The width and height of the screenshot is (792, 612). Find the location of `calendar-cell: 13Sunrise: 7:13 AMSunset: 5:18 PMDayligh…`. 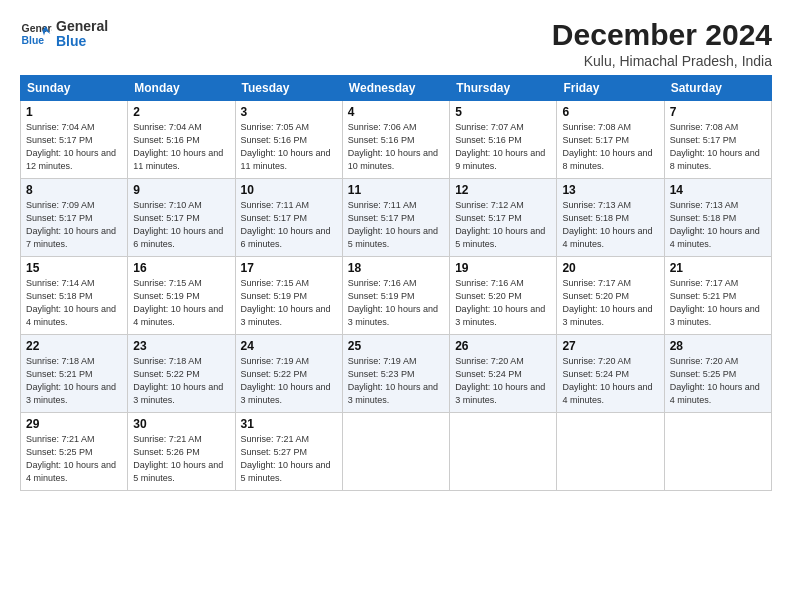

calendar-cell: 13Sunrise: 7:13 AMSunset: 5:18 PMDayligh… is located at coordinates (610, 218).